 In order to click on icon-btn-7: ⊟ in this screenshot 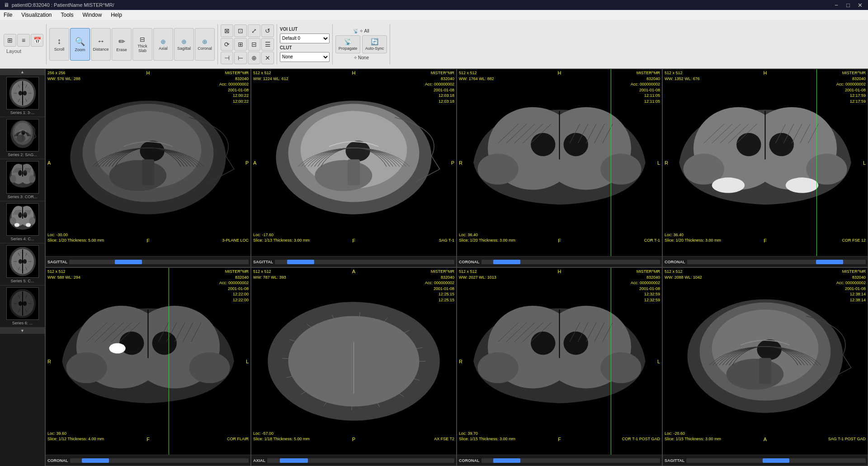, I will do `click(254, 44)`.